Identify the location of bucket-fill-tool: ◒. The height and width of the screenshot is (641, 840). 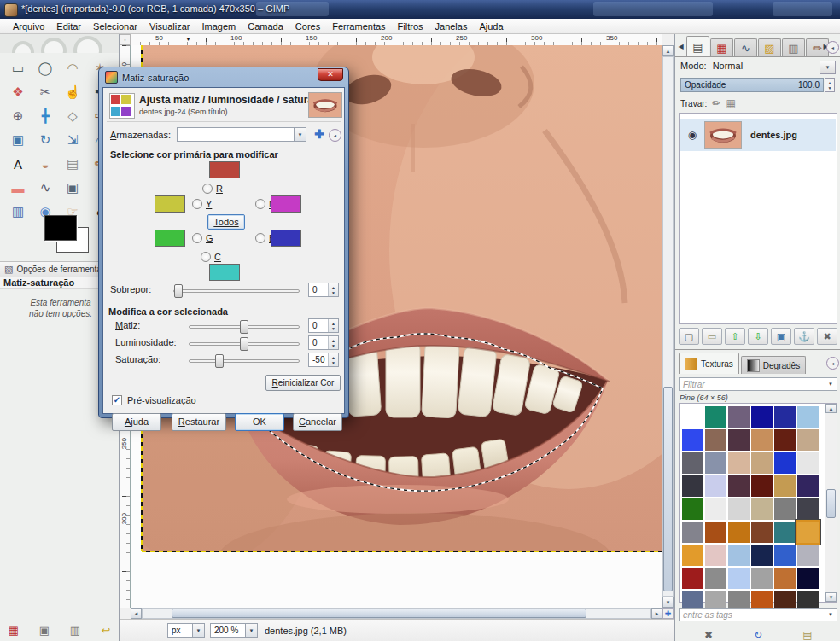
(45, 164).